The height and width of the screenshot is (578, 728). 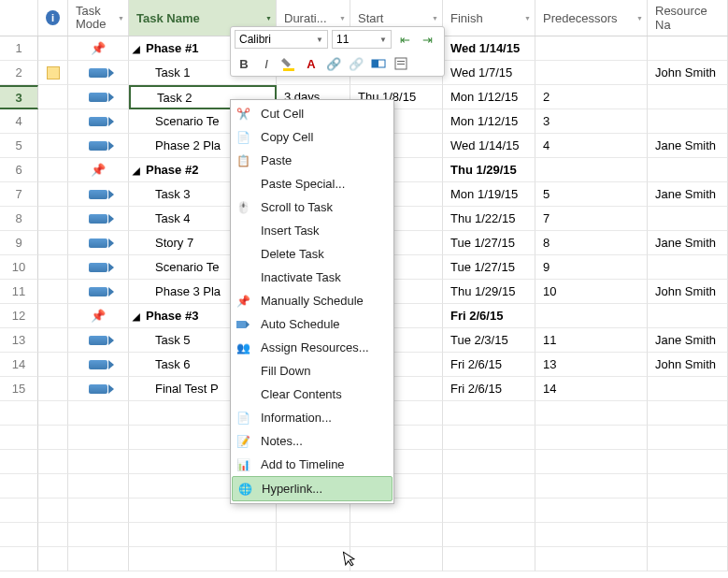 What do you see at coordinates (592, 292) in the screenshot?
I see `predecessors-cell: 10` at bounding box center [592, 292].